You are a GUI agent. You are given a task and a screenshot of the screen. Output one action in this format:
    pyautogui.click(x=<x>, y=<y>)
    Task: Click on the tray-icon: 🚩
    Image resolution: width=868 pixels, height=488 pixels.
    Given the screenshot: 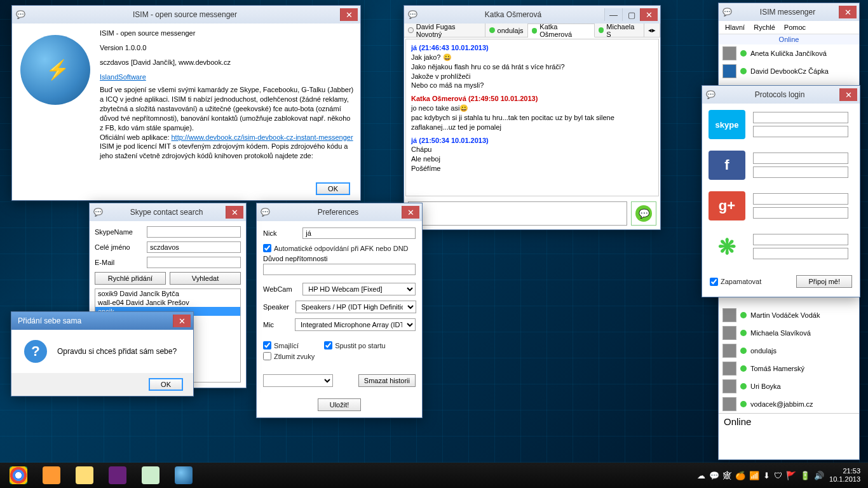 What is the action you would take?
    pyautogui.click(x=791, y=475)
    